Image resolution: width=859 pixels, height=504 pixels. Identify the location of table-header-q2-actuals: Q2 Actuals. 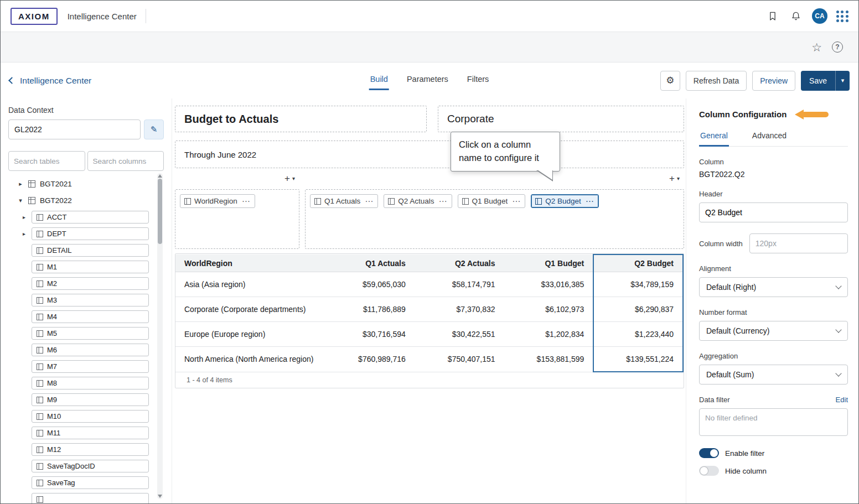
(459, 263).